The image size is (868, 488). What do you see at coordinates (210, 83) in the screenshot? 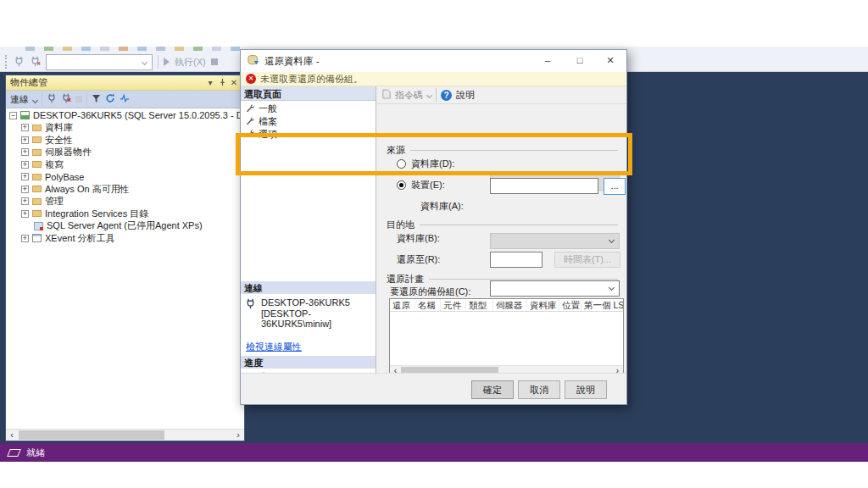
I see `window-position-icon: ▾` at bounding box center [210, 83].